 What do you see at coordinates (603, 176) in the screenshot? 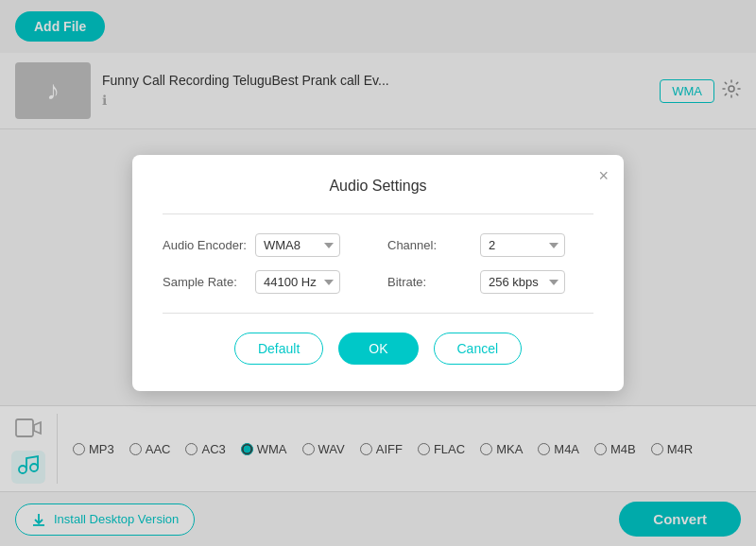
I see `modal-close-button: ×` at bounding box center [603, 176].